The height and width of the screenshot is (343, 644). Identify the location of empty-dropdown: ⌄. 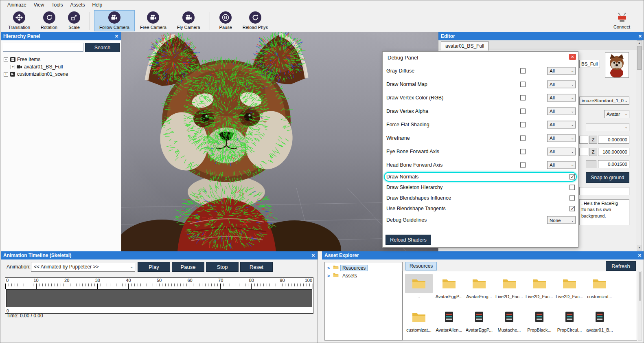
(607, 127).